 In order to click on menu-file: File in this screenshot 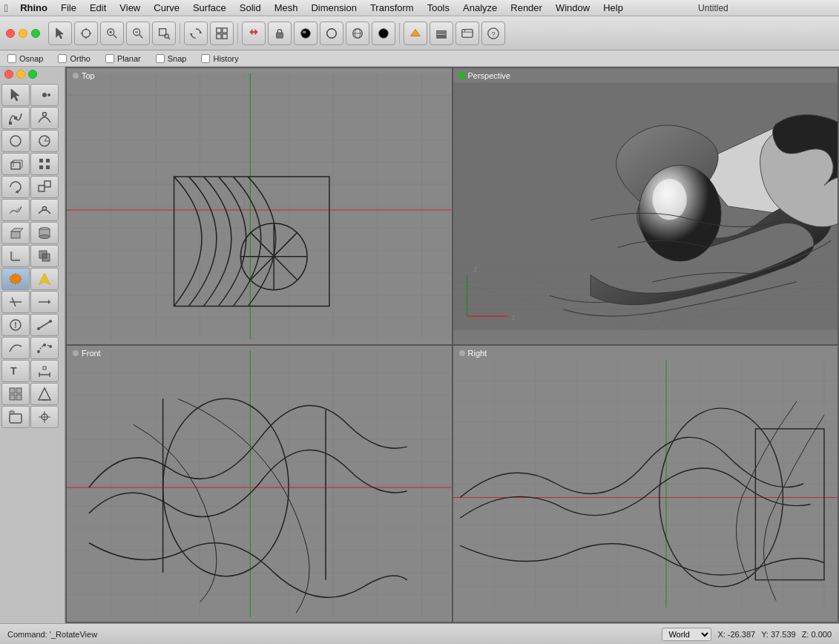, I will do `click(68, 7)`.